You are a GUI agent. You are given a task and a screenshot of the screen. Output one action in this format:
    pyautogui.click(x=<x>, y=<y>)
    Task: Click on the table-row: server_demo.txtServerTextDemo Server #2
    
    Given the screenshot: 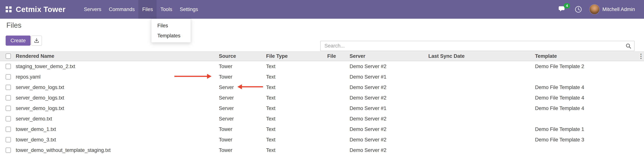 What is the action you would take?
    pyautogui.click(x=322, y=119)
    